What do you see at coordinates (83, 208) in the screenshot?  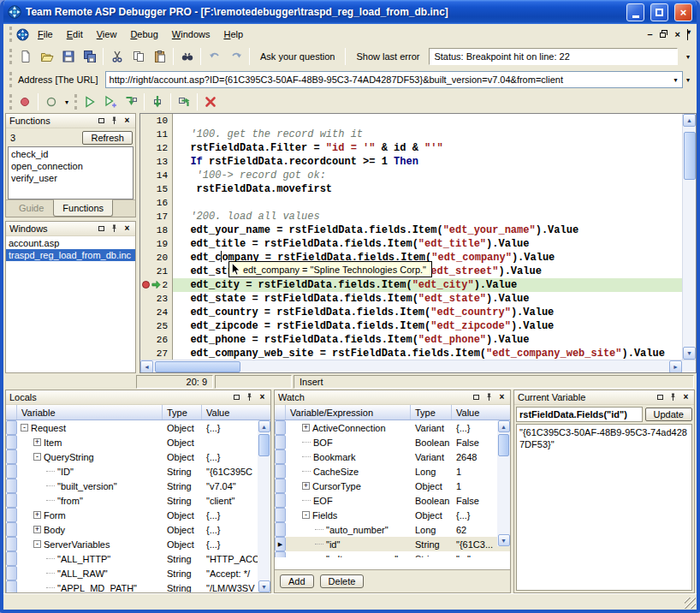 I see `tab-functions: Functions` at bounding box center [83, 208].